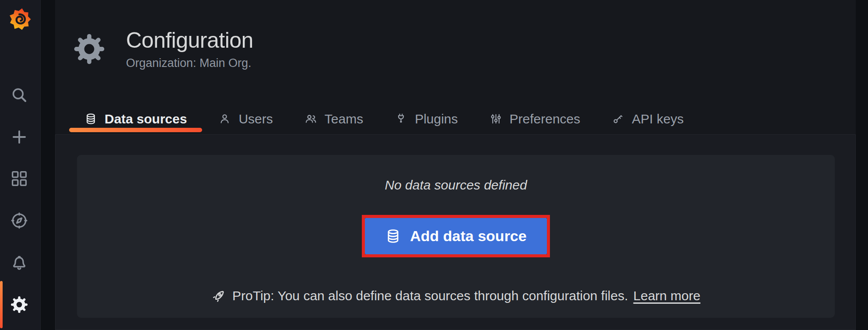 The height and width of the screenshot is (330, 868). What do you see at coordinates (19, 179) in the screenshot?
I see `dashboards-grid-icon` at bounding box center [19, 179].